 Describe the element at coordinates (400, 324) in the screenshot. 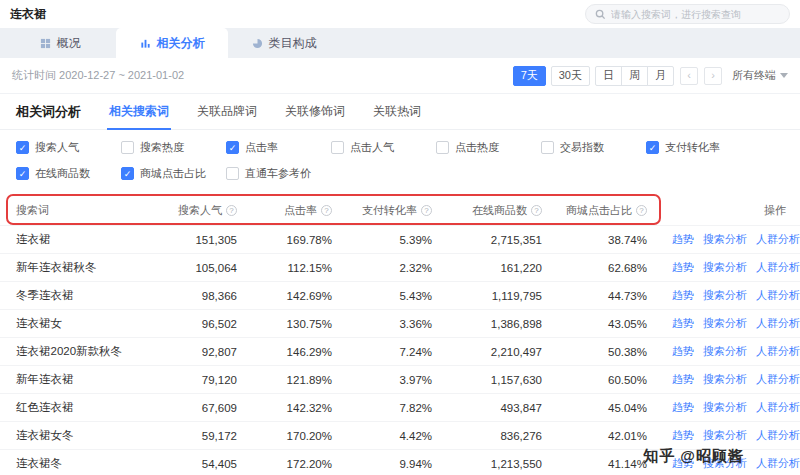

I see `table-row: 连衣裙女 96,502 130.75% 3.36% 1,386,898 43.0…` at that location.